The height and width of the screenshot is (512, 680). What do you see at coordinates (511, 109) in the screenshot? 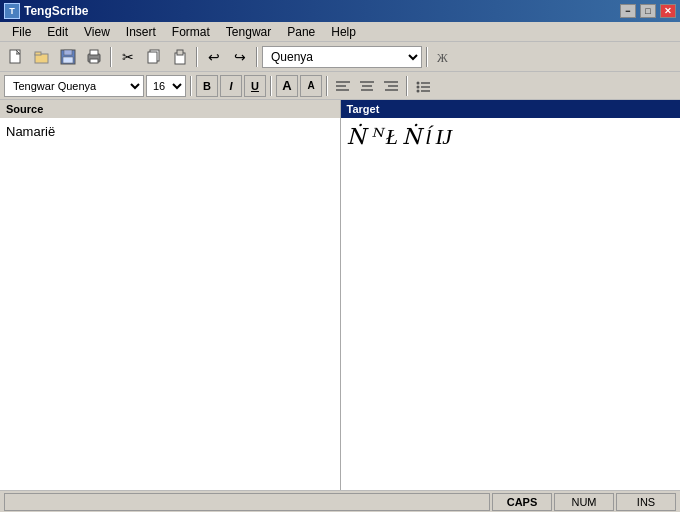
I see `target-header: Target` at bounding box center [511, 109].